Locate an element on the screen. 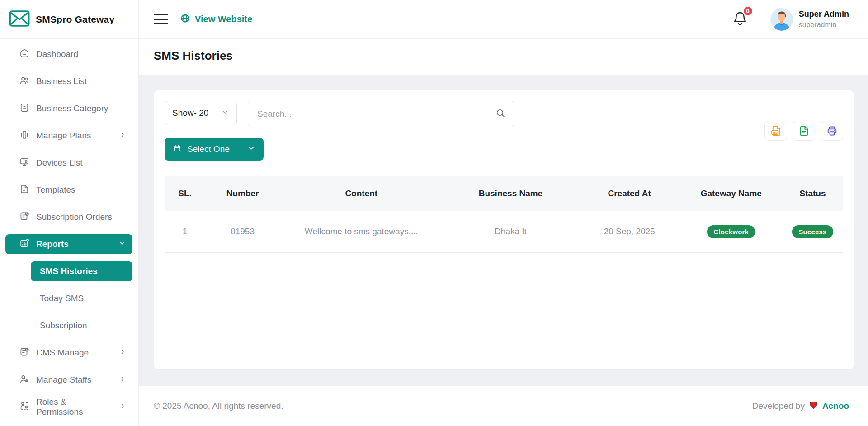 The image size is (868, 426). cell-gateway-name: Clockwork is located at coordinates (731, 232).